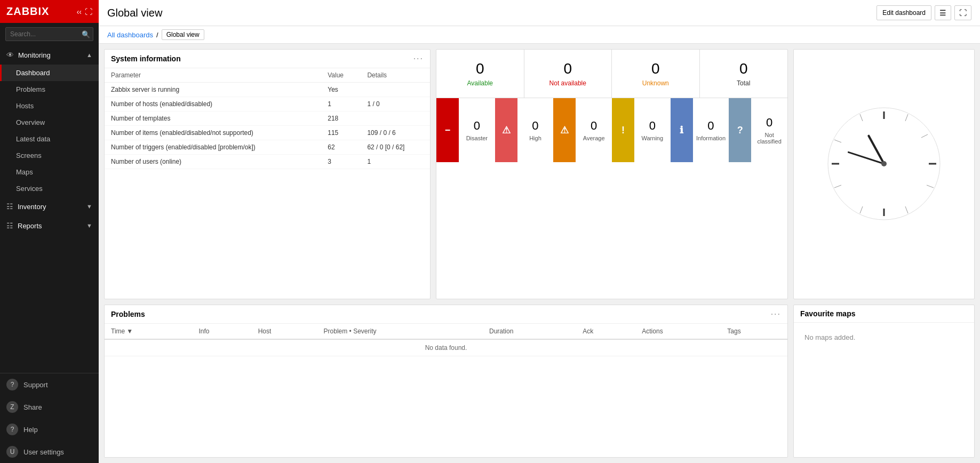 This screenshot has width=980, height=463. Describe the element at coordinates (12, 452) in the screenshot. I see `user-icon: U` at that location.